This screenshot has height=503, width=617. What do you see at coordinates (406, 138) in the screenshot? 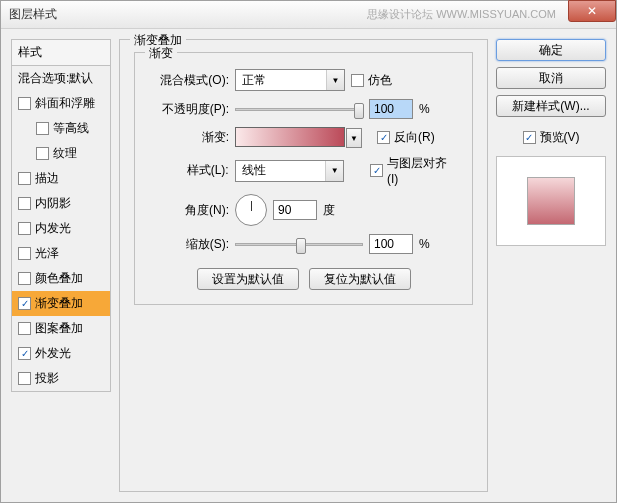
I see `reverse-checkbox: 反向(R)` at bounding box center [406, 138].